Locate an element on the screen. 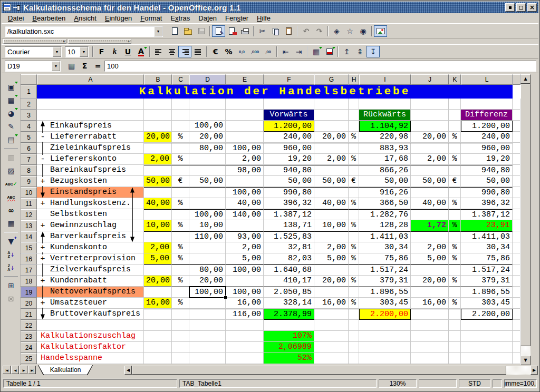 This screenshot has height=392, width=540. hyperlink-button: ◉ is located at coordinates (363, 31).